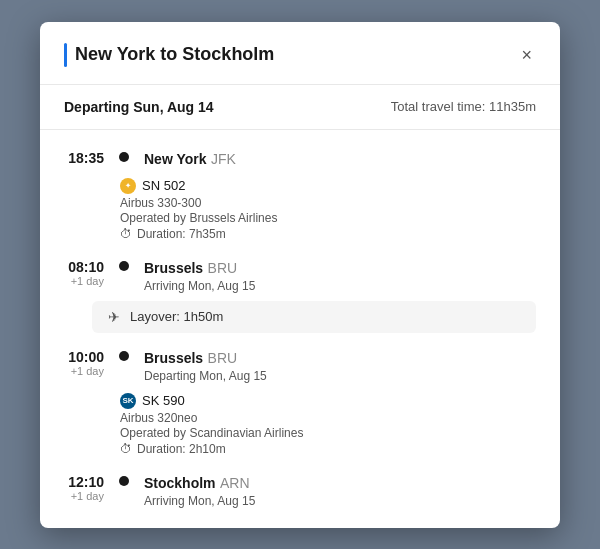 The image size is (600, 549). I want to click on stop-row: 10:00 +1 day Brussels BRU Departing Mon,…, so click(300, 362).